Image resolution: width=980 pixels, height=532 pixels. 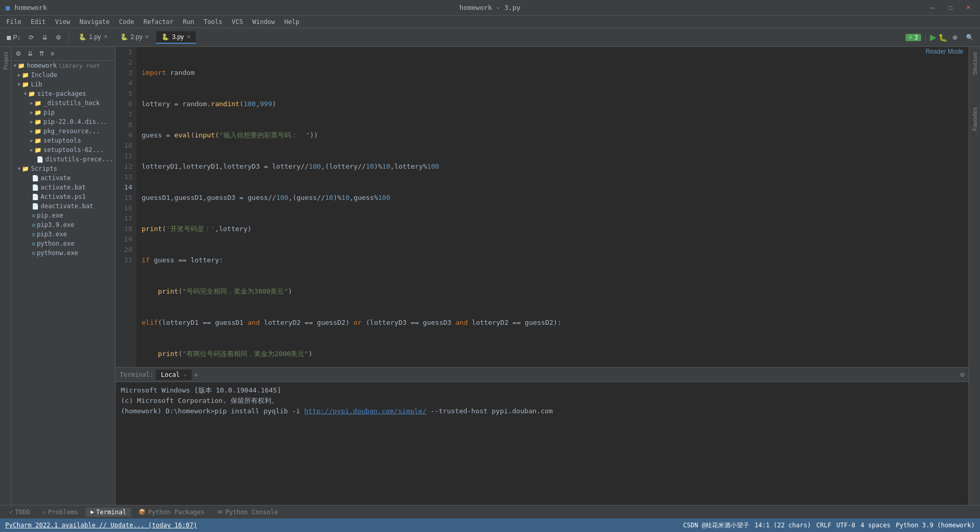 What do you see at coordinates (292, 22) in the screenshot?
I see `menu-help: Help` at bounding box center [292, 22].